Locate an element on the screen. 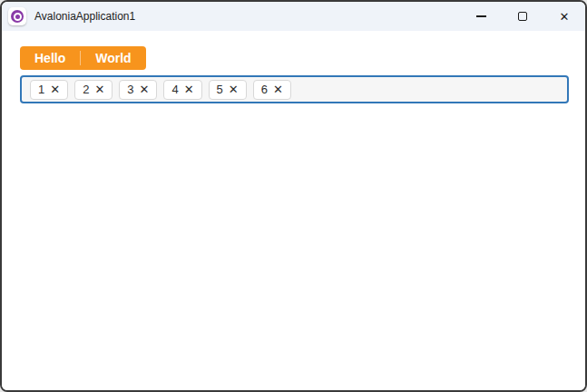  maximize-icon is located at coordinates (523, 16).